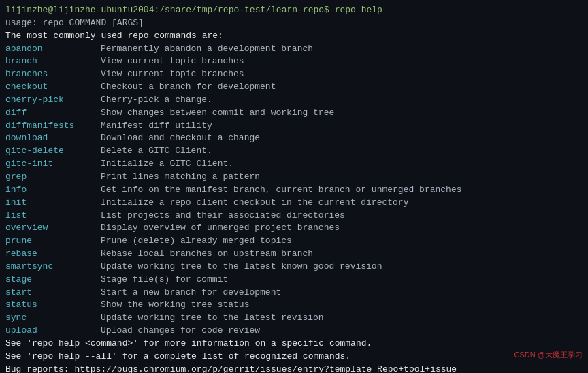  I want to click on command-row: branchView current topic branches, so click(294, 61).